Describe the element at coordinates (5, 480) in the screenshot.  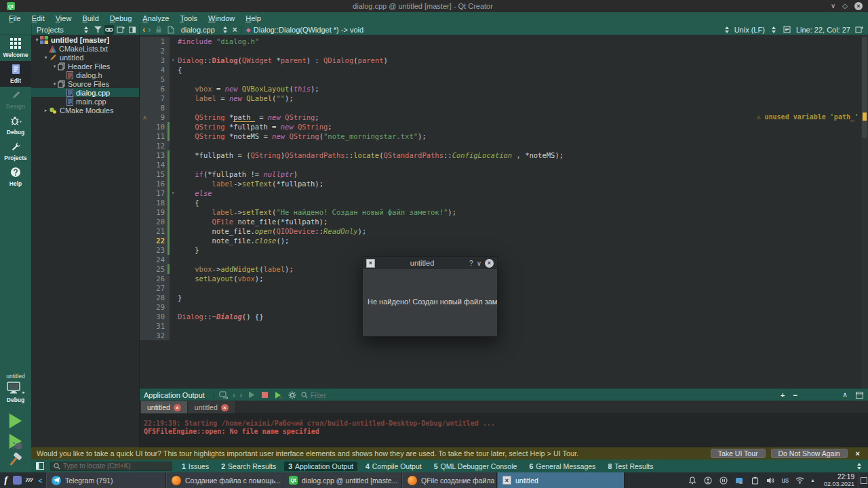
I see `fedora-menu-icon: f` at that location.